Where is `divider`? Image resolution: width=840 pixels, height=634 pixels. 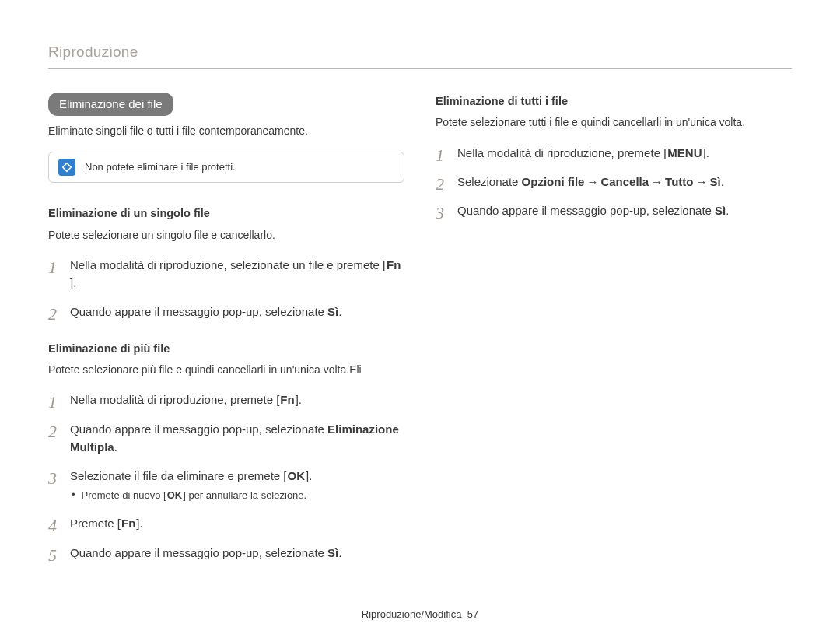 divider is located at coordinates (420, 68).